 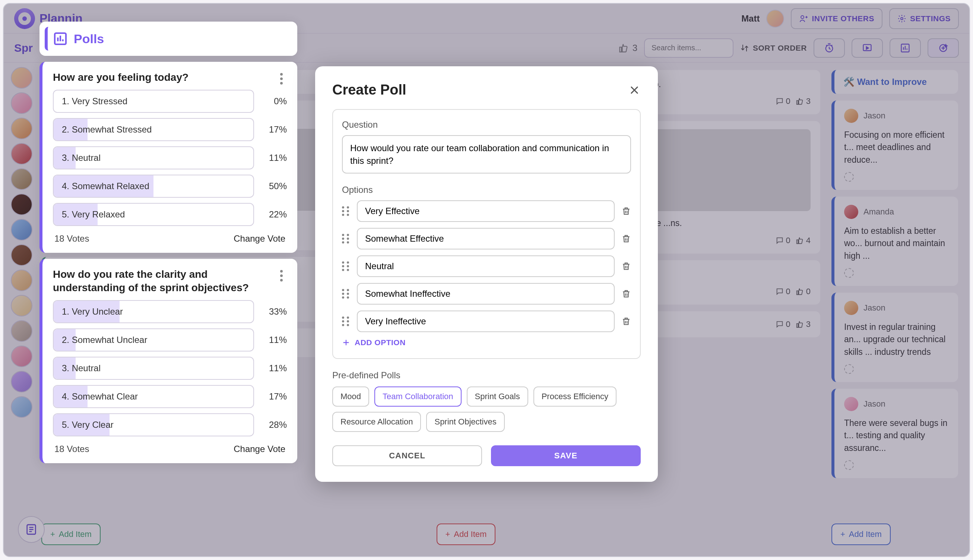 What do you see at coordinates (418, 397) in the screenshot?
I see `predefined-poll-chip: Team Collaboration` at bounding box center [418, 397].